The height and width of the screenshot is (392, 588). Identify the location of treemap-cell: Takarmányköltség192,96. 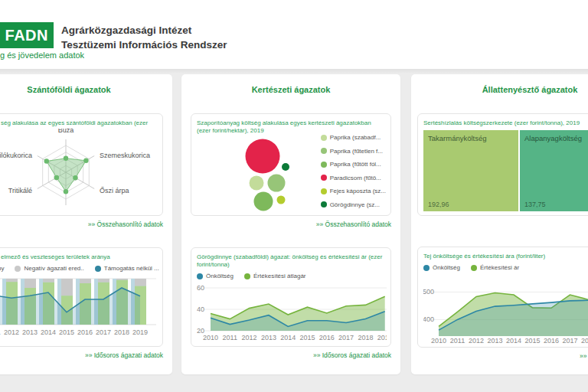
(471, 171).